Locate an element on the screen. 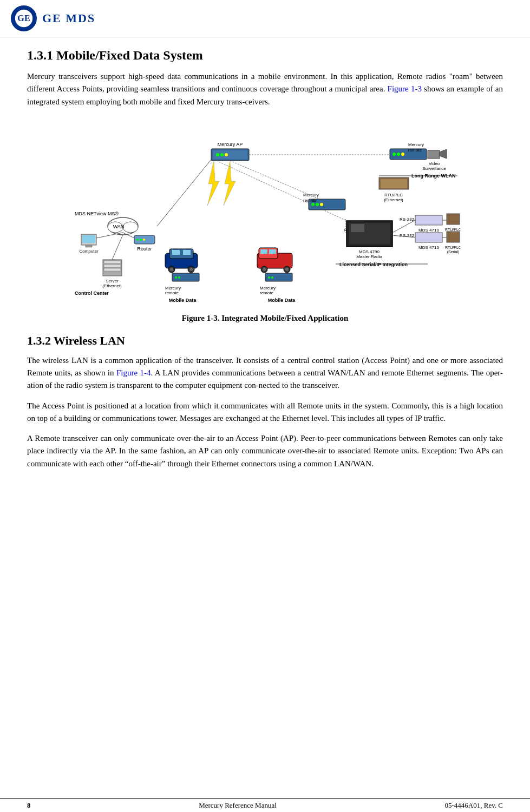 The height and width of the screenshot is (812, 530). svg-text: Surveillance is located at coordinates (434, 169).